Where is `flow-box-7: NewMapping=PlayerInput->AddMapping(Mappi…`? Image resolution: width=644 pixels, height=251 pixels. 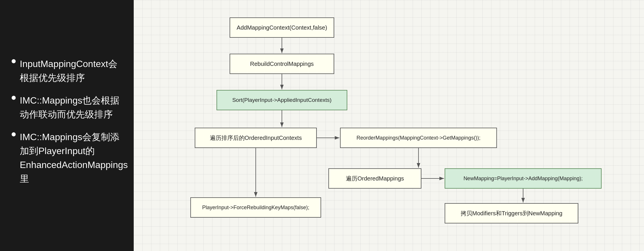
flow-box-7: NewMapping=PlayerInput->AddMapping(Mappi… is located at coordinates (523, 178).